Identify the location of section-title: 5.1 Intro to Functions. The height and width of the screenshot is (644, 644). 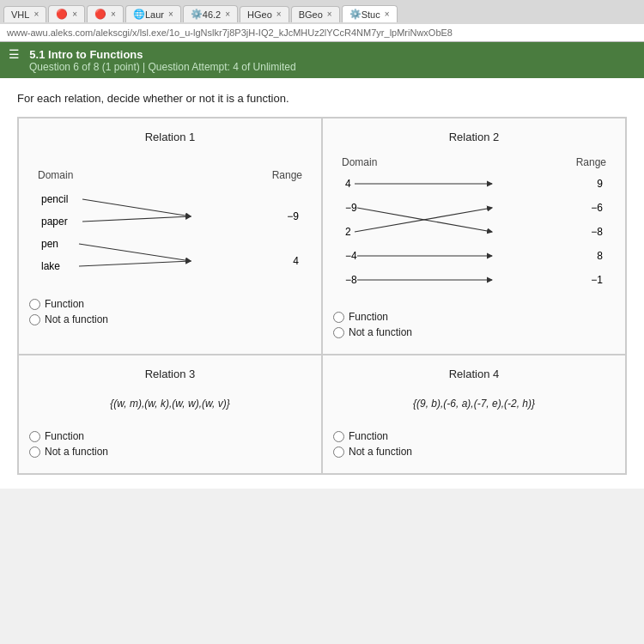
(86, 55).